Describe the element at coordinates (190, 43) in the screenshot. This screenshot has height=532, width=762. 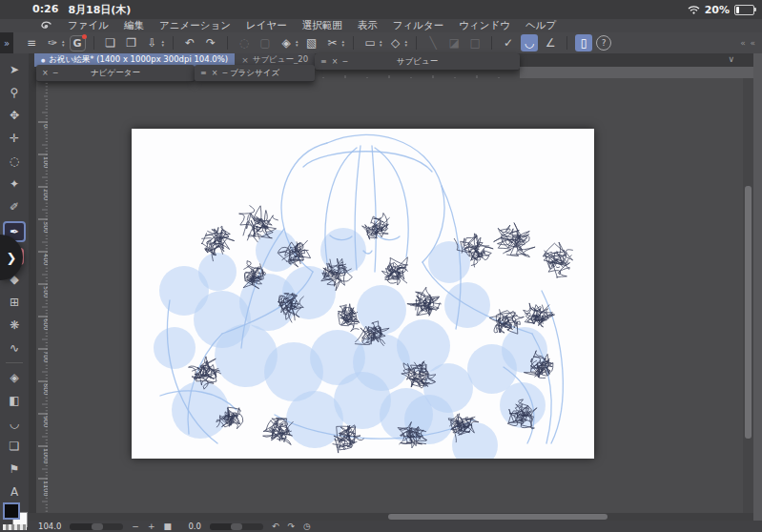
I see `undo-button: ↶` at that location.